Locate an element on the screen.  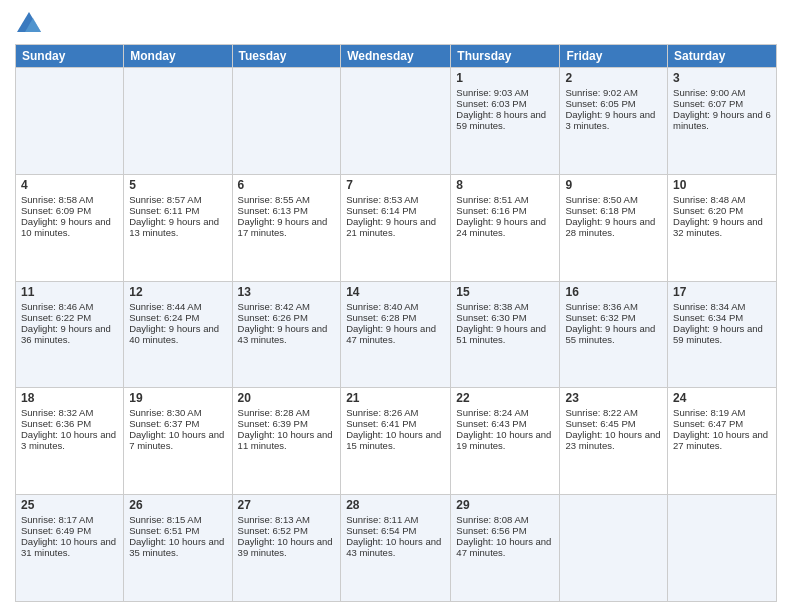
day-number: 23 is located at coordinates (614, 398).